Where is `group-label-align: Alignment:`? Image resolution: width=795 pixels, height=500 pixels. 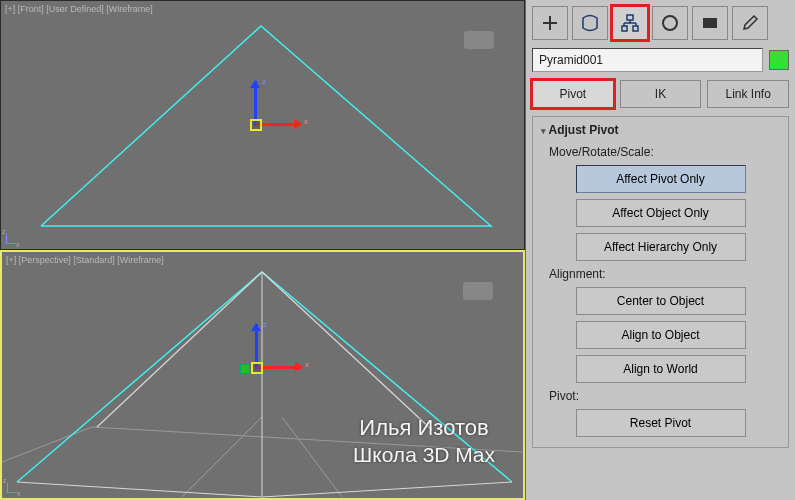 group-label-align: Alignment: is located at coordinates (664, 274).